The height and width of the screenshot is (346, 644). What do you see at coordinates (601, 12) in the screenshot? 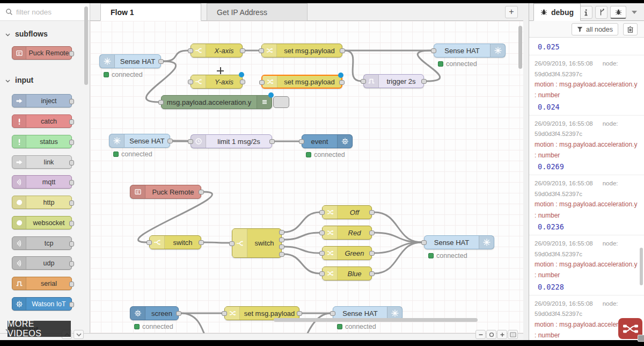
I see `tab-config-nodes` at bounding box center [601, 12].